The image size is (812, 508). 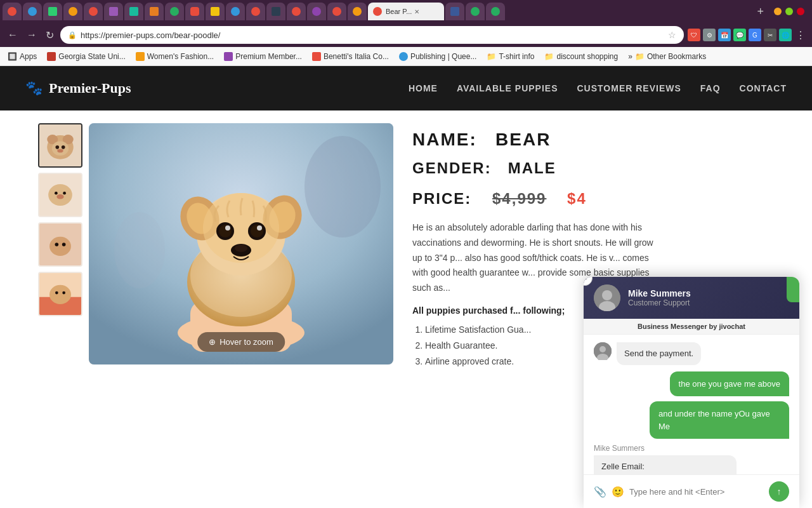 I want to click on tab-active: Bear P... ✕, so click(x=406, y=11).